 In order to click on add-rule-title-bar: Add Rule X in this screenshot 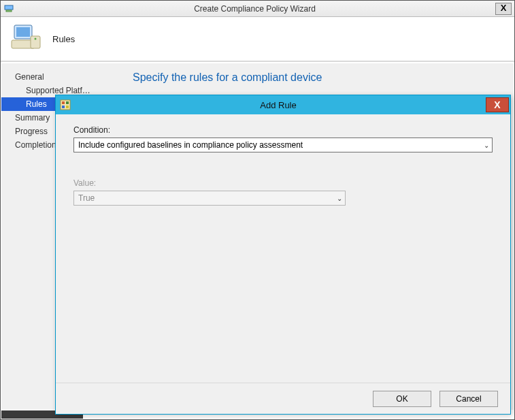, I will do `click(283, 105)`.